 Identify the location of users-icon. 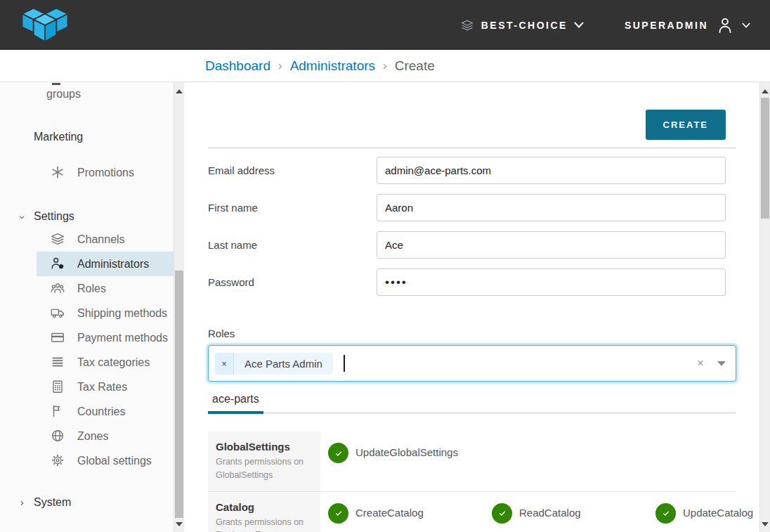
(58, 288).